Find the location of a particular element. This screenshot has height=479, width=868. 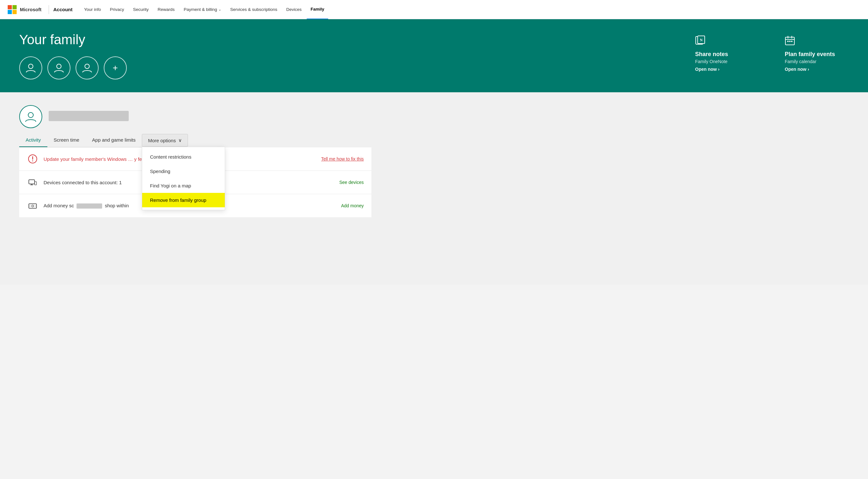

onenote-icon: N is located at coordinates (727, 42).